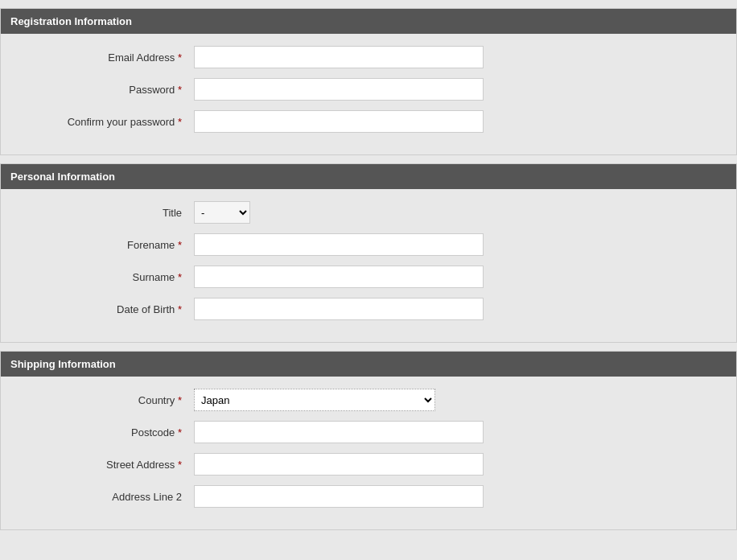 The width and height of the screenshot is (737, 560). What do you see at coordinates (105, 277) in the screenshot?
I see `surname-label: Surname *` at bounding box center [105, 277].